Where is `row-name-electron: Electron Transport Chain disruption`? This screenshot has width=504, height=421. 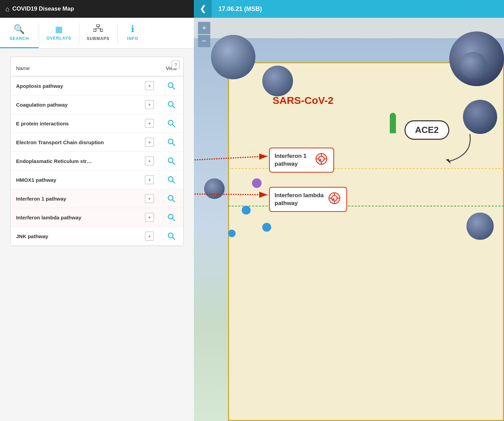
row-name-electron: Electron Transport Chain disruption is located at coordinates (79, 142).